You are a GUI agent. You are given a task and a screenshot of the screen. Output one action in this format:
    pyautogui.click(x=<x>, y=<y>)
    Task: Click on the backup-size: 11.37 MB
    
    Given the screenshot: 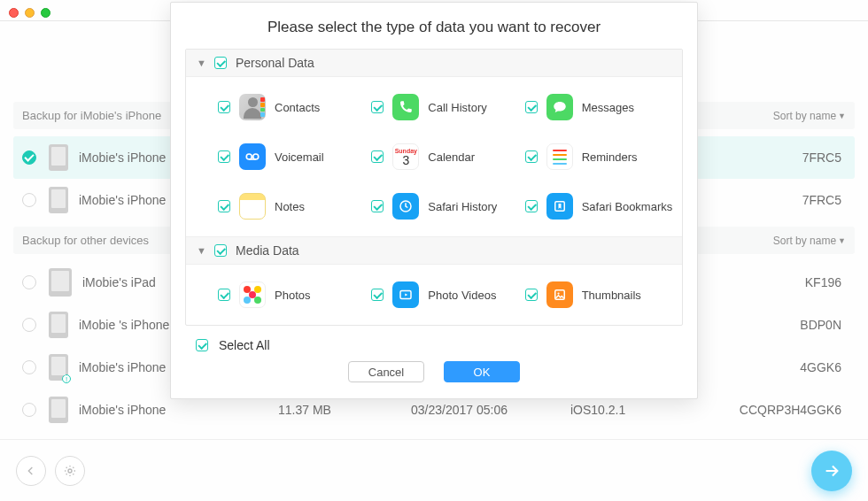 What is the action you would take?
    pyautogui.click(x=345, y=410)
    